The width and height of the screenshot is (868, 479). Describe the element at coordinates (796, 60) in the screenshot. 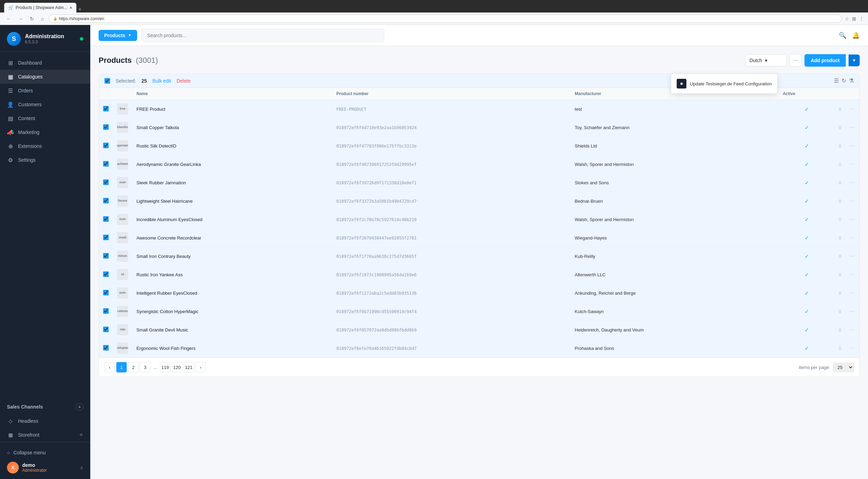

I see `more-options-button: ···` at that location.